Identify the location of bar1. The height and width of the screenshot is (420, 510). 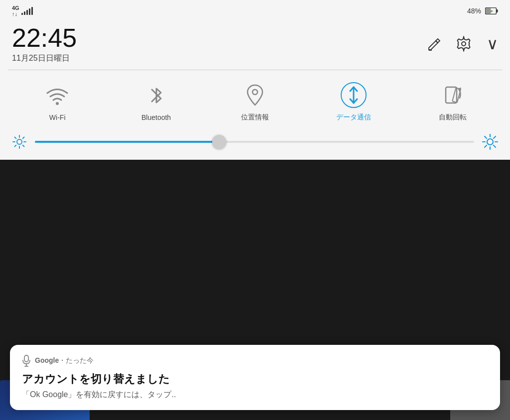
(22, 14).